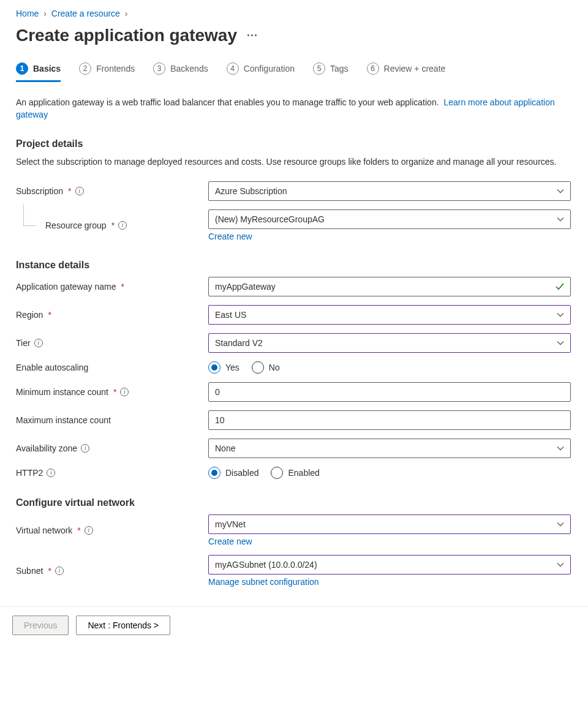 The image size is (588, 727). What do you see at coordinates (217, 392) in the screenshot?
I see `input-value: 0` at bounding box center [217, 392].